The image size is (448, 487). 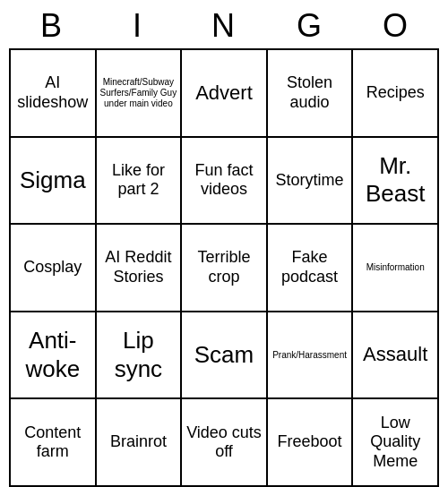 I want to click on bingo-title: B I N G O, so click(x=224, y=24).